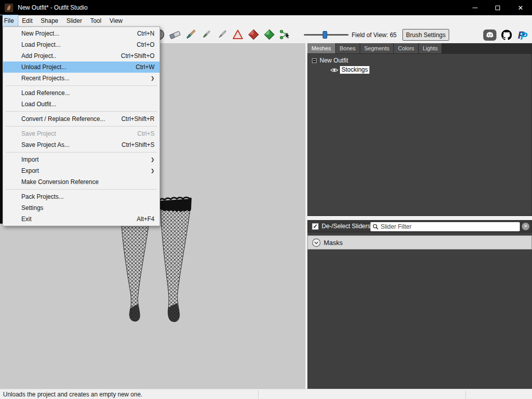 The image size is (532, 399). I want to click on menu-item-shortcut: Ctrl+N, so click(146, 34).